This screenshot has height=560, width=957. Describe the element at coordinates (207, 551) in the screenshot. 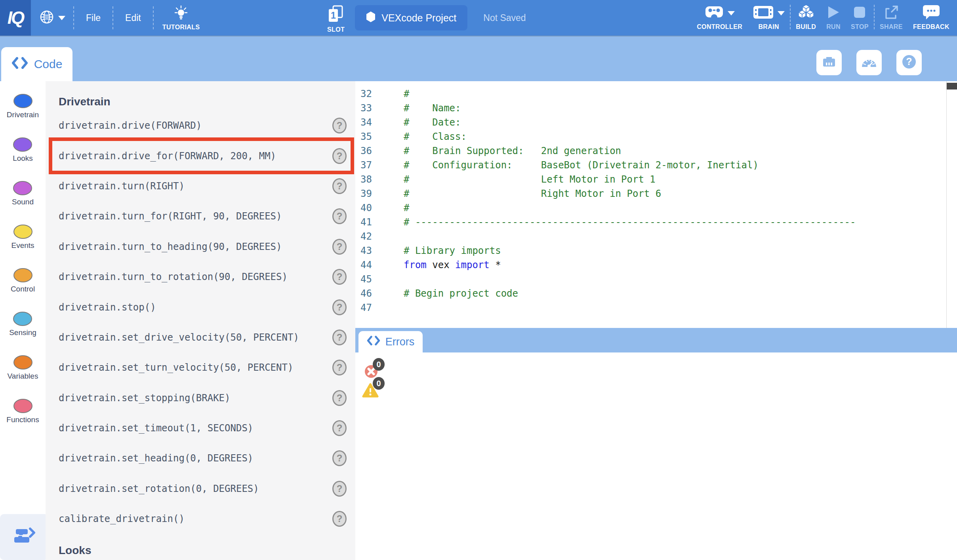

I see `palette-next-section-title: Looks` at that location.